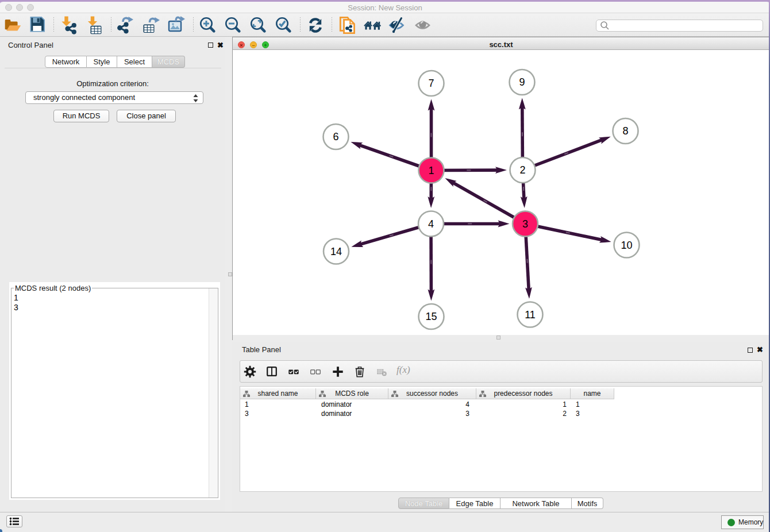 The image size is (770, 532). I want to click on svg-text: 8, so click(625, 131).